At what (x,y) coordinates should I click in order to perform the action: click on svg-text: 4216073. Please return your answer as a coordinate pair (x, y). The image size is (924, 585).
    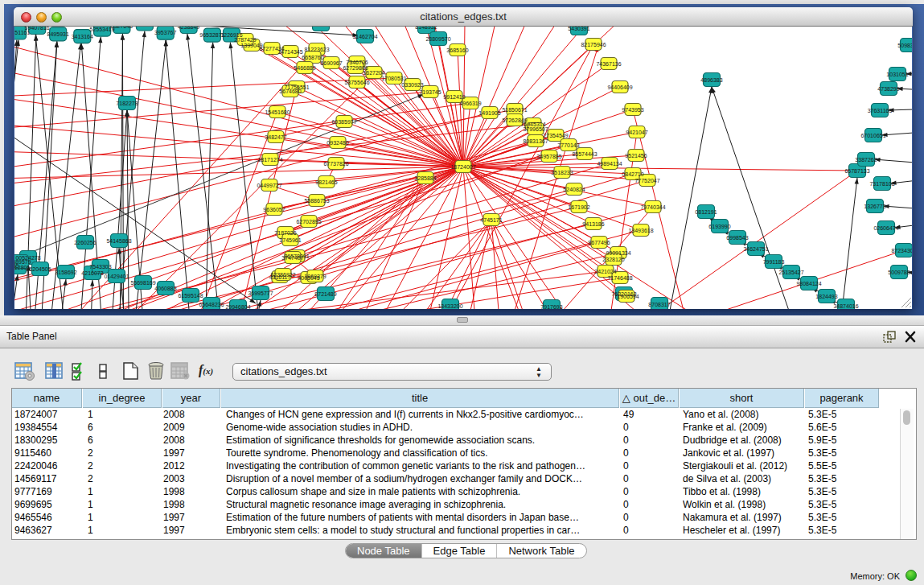
    Looking at the image, I should click on (92, 274).